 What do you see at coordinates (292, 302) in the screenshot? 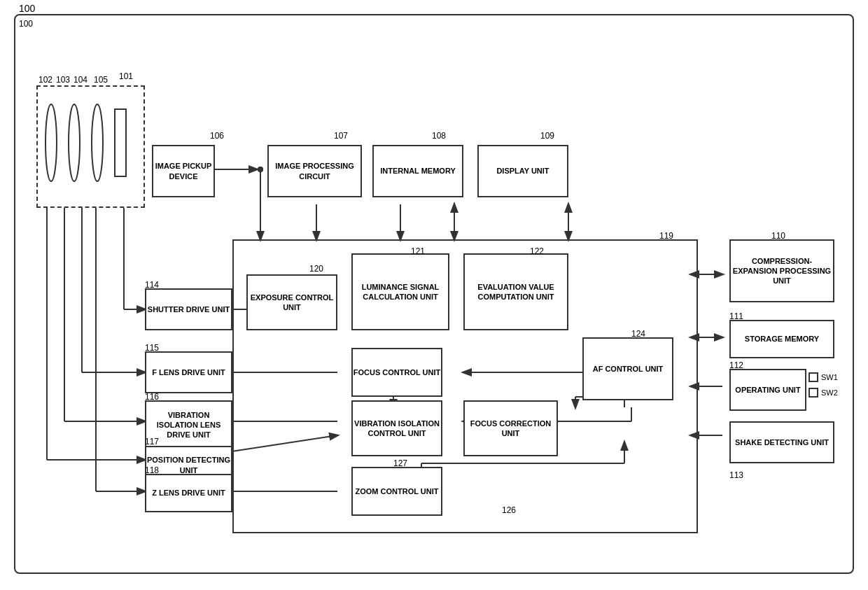
I see `box-exposure-control: EXPOSURE CONTROL UNIT` at bounding box center [292, 302].